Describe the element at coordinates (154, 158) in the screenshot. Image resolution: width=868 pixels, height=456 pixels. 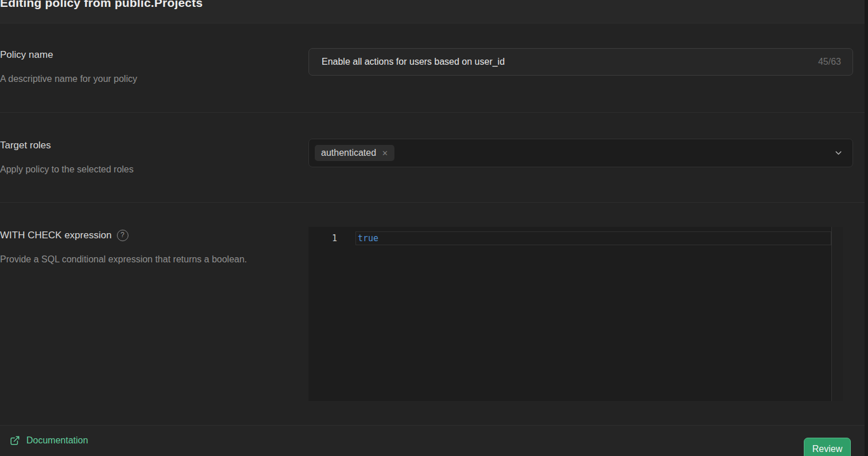
I see `target-roles-label-col: Target roles Apply policy to the selecte…` at that location.